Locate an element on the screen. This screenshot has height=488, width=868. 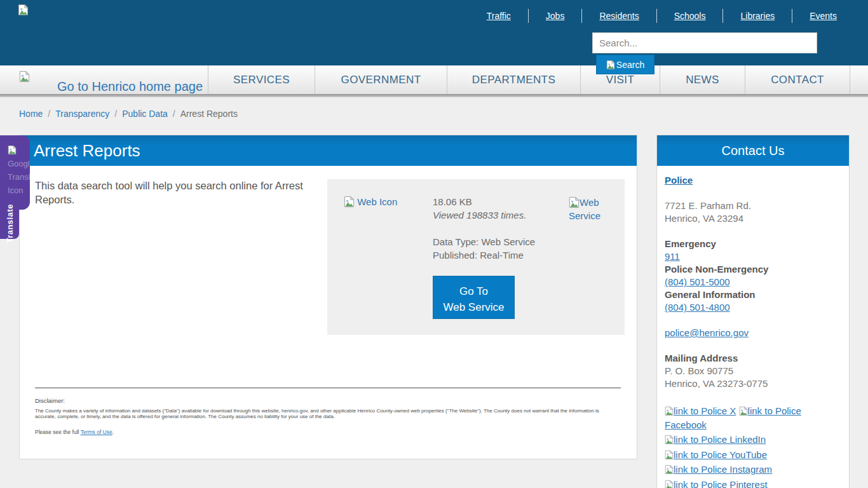
utility-link-jobs: Jobs is located at coordinates (555, 16).